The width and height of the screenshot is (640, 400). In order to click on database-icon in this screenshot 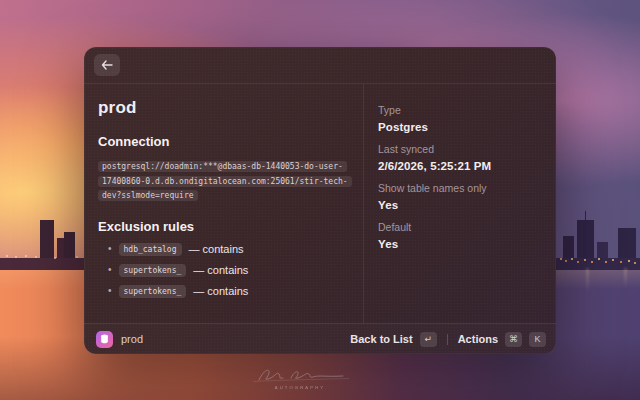, I will do `click(104, 339)`.